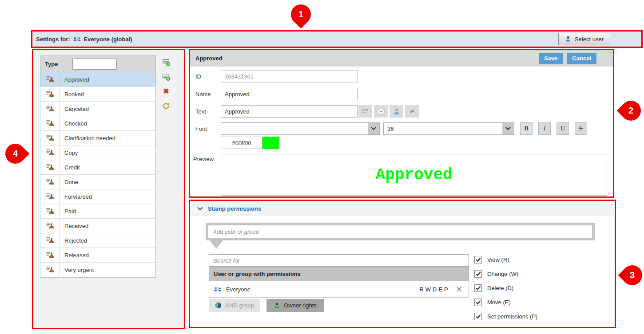  What do you see at coordinates (98, 182) in the screenshot?
I see `stamp-list-item: Done` at bounding box center [98, 182].